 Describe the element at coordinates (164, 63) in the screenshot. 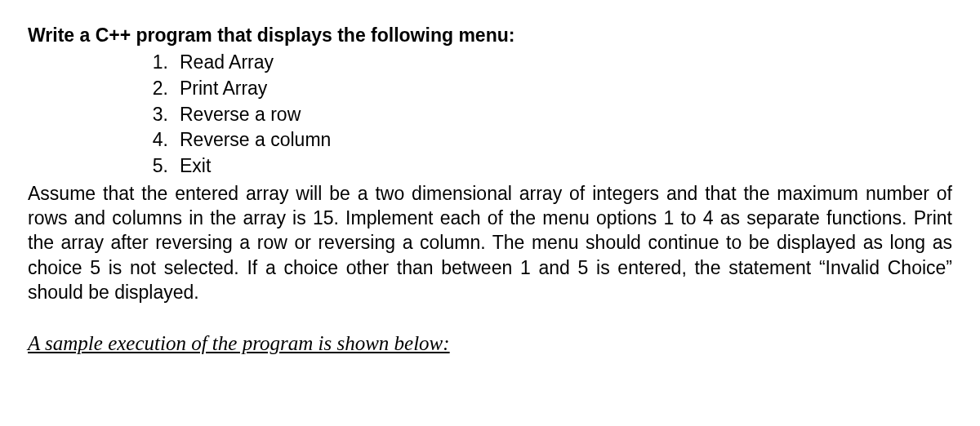

I see `menu-item-number: 1.` at that location.